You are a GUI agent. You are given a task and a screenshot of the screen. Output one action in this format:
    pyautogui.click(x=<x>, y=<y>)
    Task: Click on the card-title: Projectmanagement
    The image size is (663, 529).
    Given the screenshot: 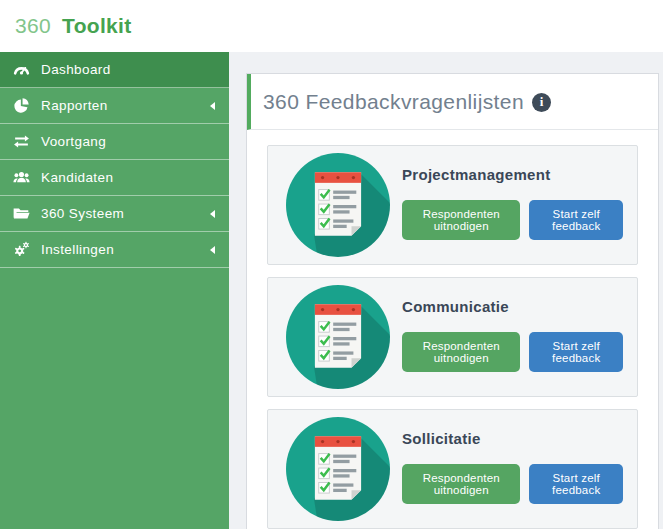 What is the action you would take?
    pyautogui.click(x=512, y=174)
    